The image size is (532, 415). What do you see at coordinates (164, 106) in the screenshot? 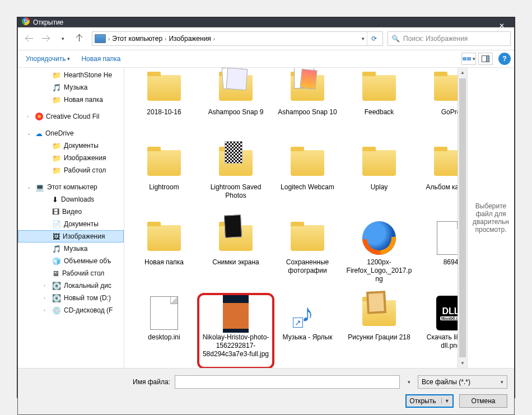
I see `folder-item: 2018-10-16` at bounding box center [164, 106].